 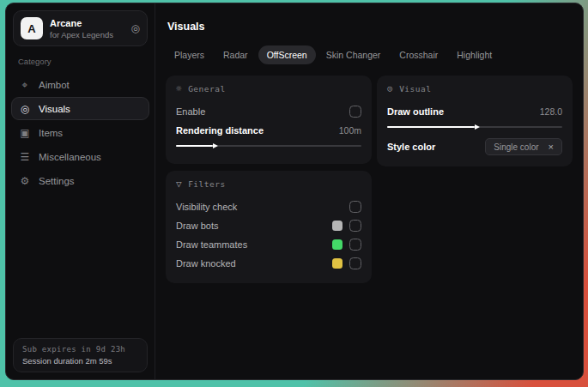 I want to click on rendering-distance-row: Rendering distance 100m, so click(x=269, y=130).